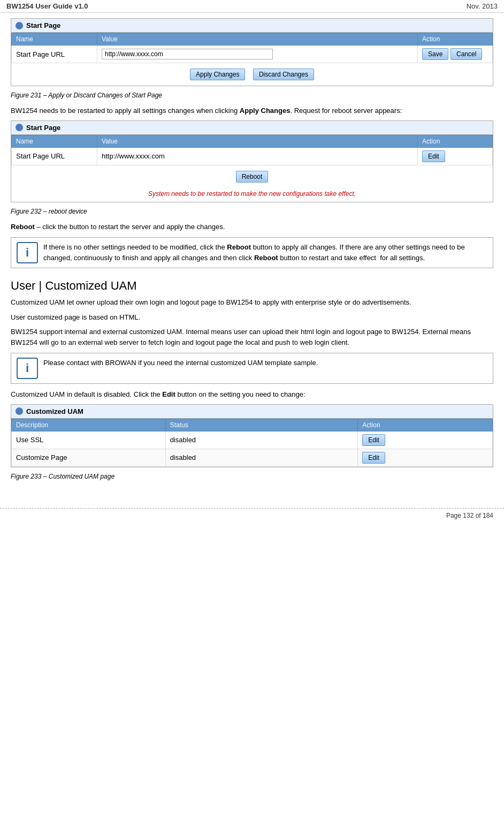 Image resolution: width=504 pixels, height=825 pixels. I want to click on figure-233-caption: Figure 233 – Customized UAM page, so click(252, 476).